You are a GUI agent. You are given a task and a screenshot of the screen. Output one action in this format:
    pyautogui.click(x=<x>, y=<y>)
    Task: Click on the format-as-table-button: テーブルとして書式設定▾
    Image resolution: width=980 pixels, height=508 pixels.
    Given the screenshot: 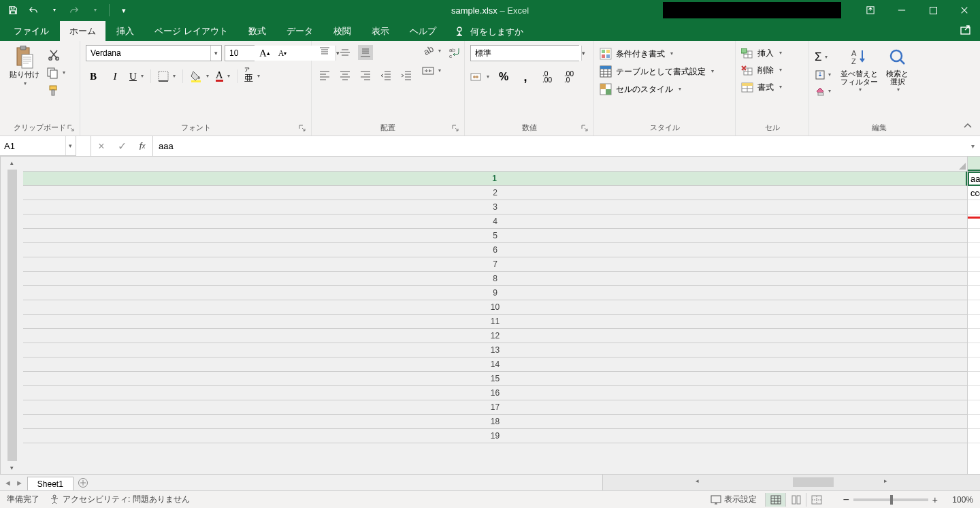 What is the action you would take?
    pyautogui.click(x=657, y=72)
    